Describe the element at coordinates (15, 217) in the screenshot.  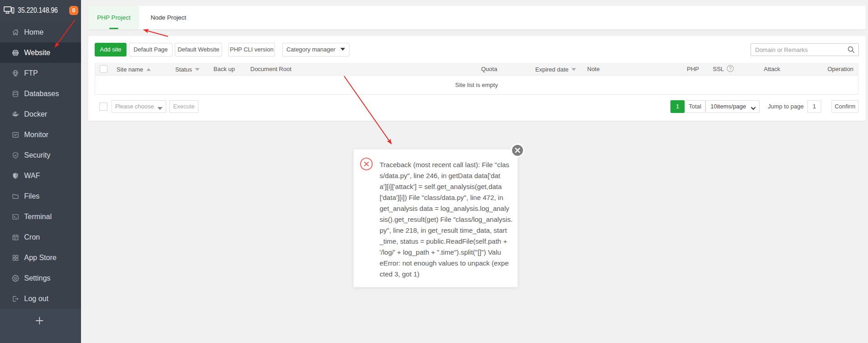
I see `terminal-icon` at that location.